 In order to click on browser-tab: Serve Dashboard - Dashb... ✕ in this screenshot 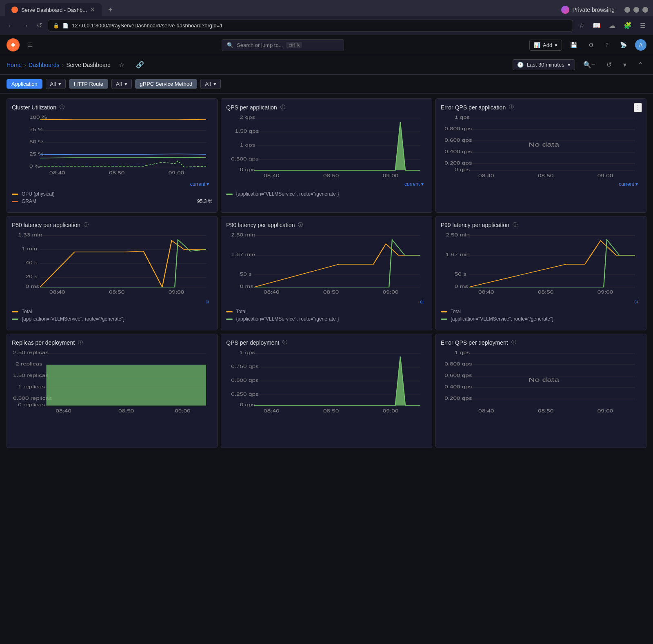, I will do `click(53, 10)`.